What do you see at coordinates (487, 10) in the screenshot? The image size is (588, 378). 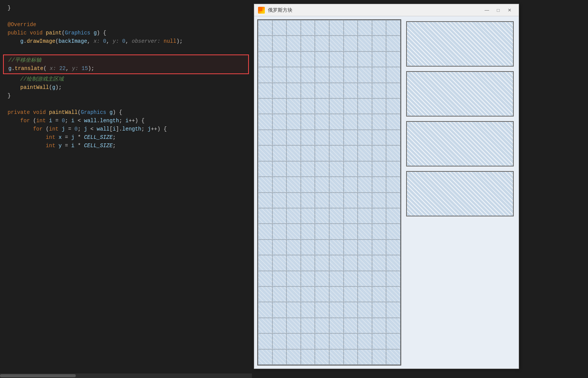 I see `minimize-button: —` at bounding box center [487, 10].